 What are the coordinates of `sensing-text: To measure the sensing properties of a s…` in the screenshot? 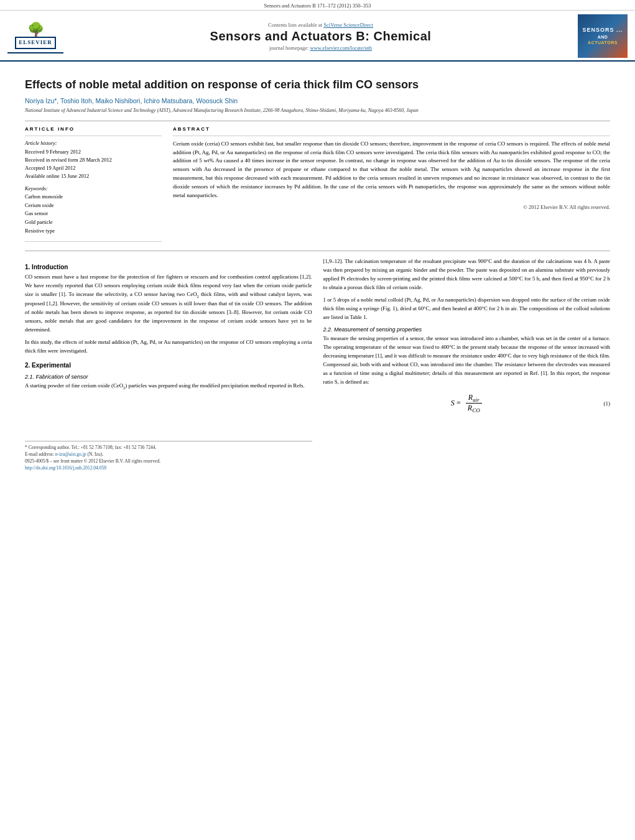 It's located at (467, 361).